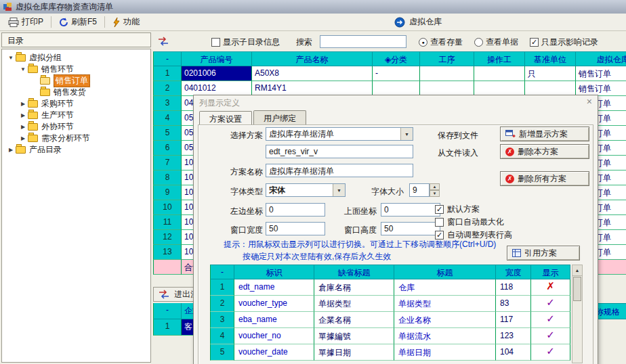 The width and height of the screenshot is (626, 364). Describe the element at coordinates (396, 74) in the screenshot. I see `cell: -` at that location.